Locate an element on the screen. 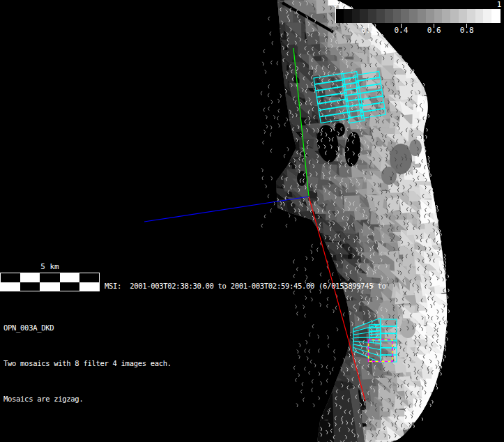 The height and width of the screenshot is (442, 504). observation-info-block: OPN_003A_DKD Two mosaics with 8 filter 4… is located at coordinates (88, 364).